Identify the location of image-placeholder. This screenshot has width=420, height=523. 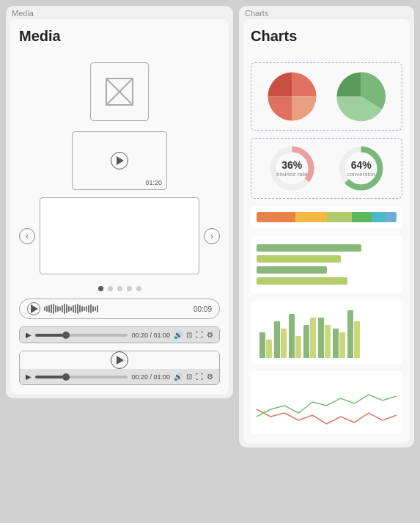
(119, 92).